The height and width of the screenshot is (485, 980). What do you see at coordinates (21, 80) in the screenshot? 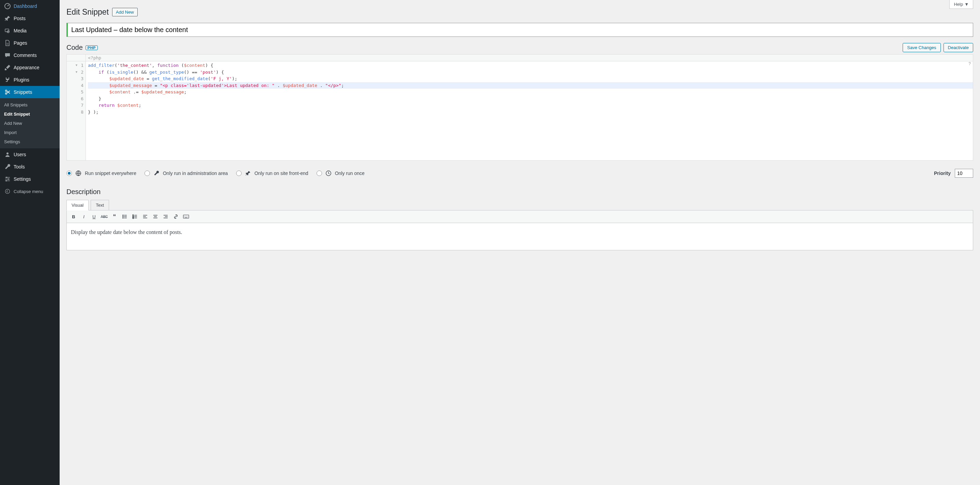
I see `sidebar-item-label: Plugins` at bounding box center [21, 80].